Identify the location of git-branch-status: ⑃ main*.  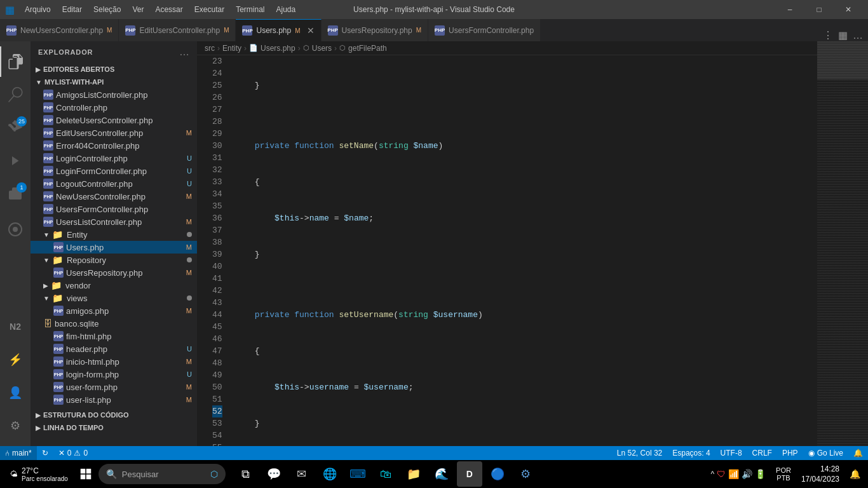
(18, 453).